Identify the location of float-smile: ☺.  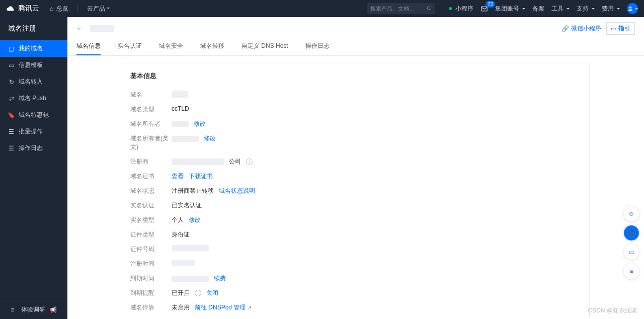
(631, 214).